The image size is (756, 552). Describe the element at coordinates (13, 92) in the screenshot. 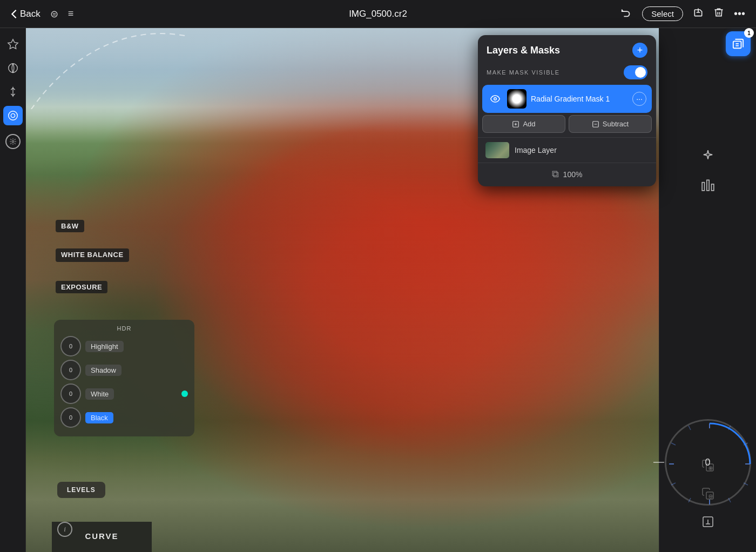

I see `sidebar-tune-icon` at that location.